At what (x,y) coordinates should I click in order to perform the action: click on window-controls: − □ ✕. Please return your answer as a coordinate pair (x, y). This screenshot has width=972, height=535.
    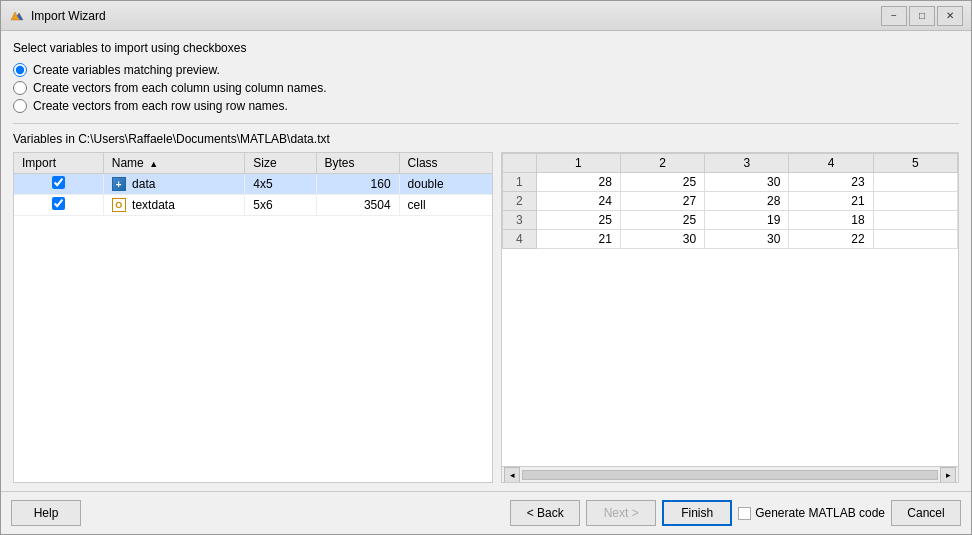
    Looking at the image, I should click on (922, 16).